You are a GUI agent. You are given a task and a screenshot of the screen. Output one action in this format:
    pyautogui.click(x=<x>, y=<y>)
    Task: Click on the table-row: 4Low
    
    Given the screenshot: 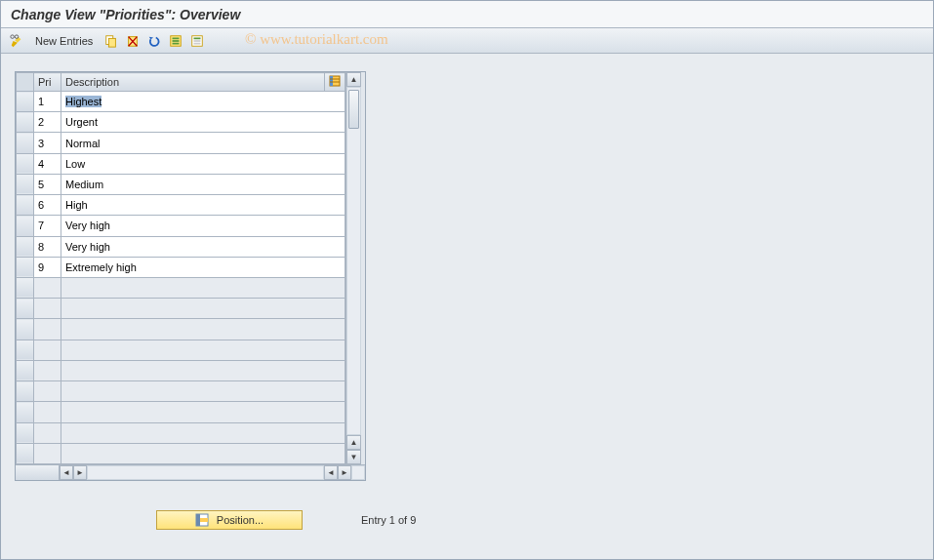 What is the action you would take?
    pyautogui.click(x=182, y=164)
    